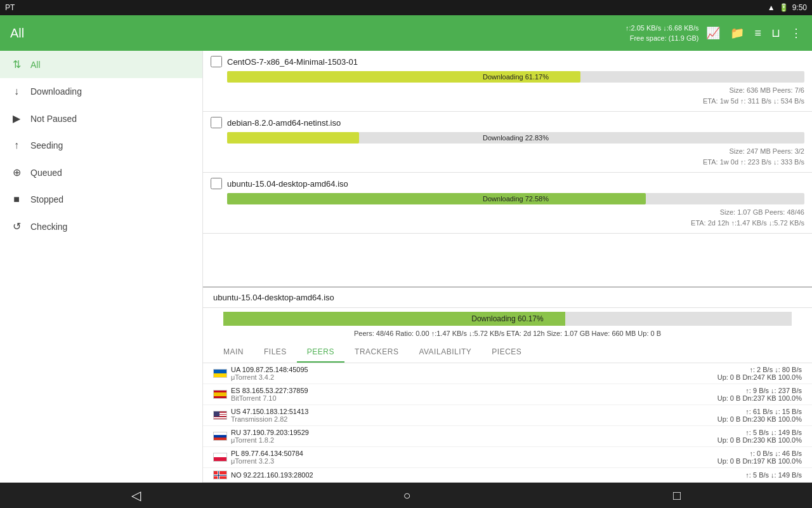 This screenshot has height=508, width=812. What do you see at coordinates (407, 495) in the screenshot?
I see `home-button: ○` at bounding box center [407, 495].